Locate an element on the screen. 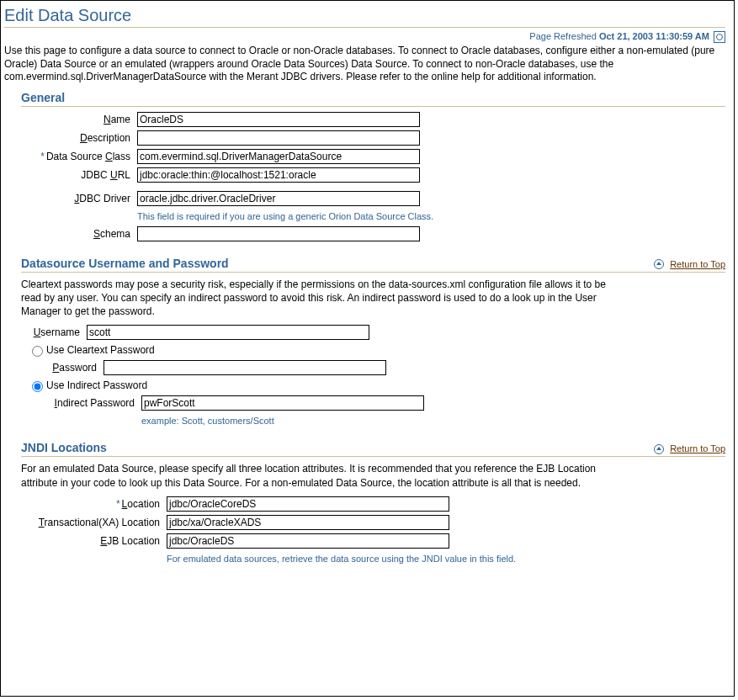 The height and width of the screenshot is (700, 738). name-label: Name is located at coordinates (79, 119).